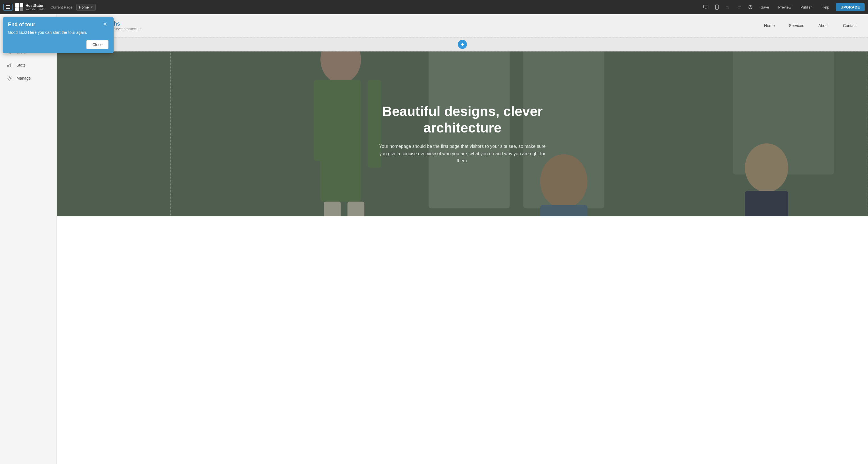  Describe the element at coordinates (30, 7) in the screenshot. I see `logo-area: HostGator Website Builder` at that location.